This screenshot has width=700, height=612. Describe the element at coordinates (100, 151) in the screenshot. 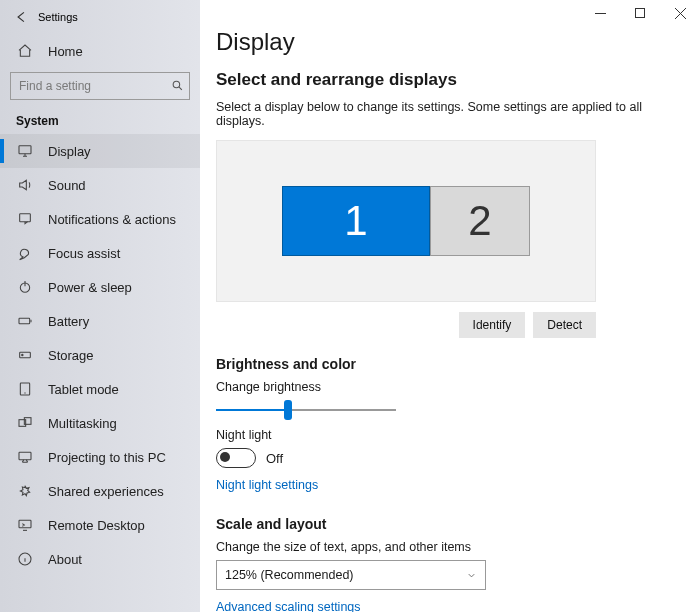

I see `sidebar-item-display: Display` at that location.